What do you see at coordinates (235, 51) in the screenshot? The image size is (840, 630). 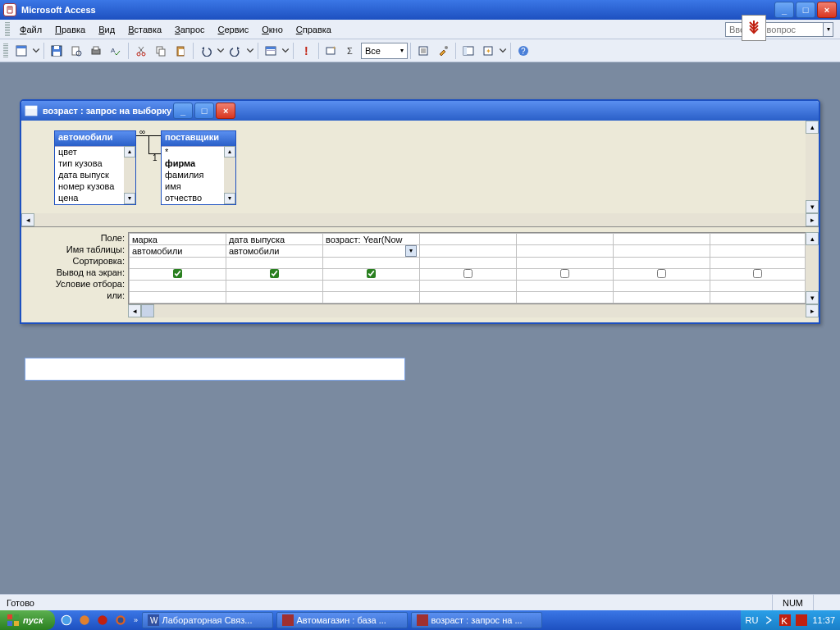 I see `redo-button` at bounding box center [235, 51].